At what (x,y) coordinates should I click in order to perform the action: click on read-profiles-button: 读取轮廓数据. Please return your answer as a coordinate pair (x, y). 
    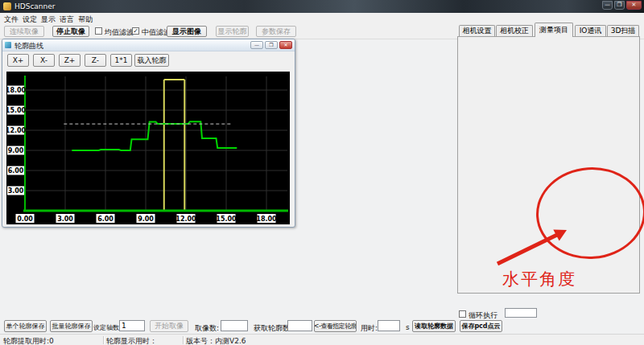
    Looking at the image, I should click on (434, 327).